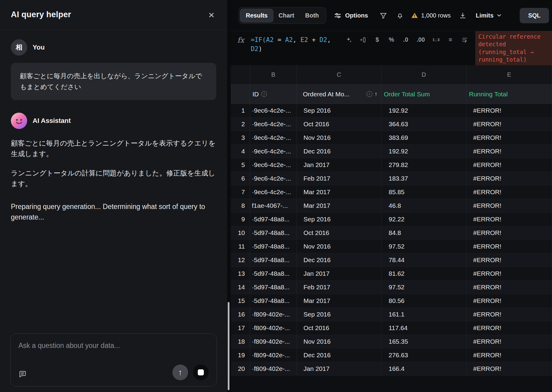 The width and height of the screenshot is (552, 392). What do you see at coordinates (240, 355) in the screenshot?
I see `row-number: 19` at bounding box center [240, 355].